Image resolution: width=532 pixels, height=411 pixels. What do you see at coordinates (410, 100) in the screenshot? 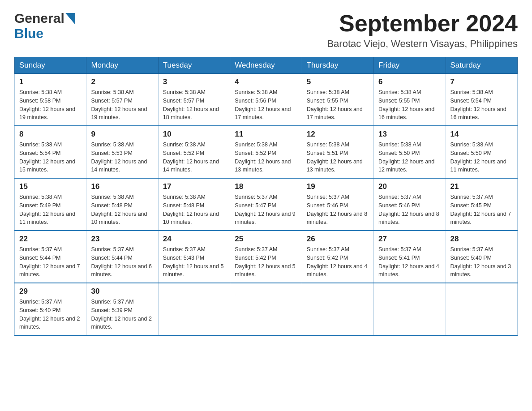
I see `calendar-cell: 6Sunrise: 5:38 AMSunset: 5:55 PMDaylight…` at bounding box center [410, 100].